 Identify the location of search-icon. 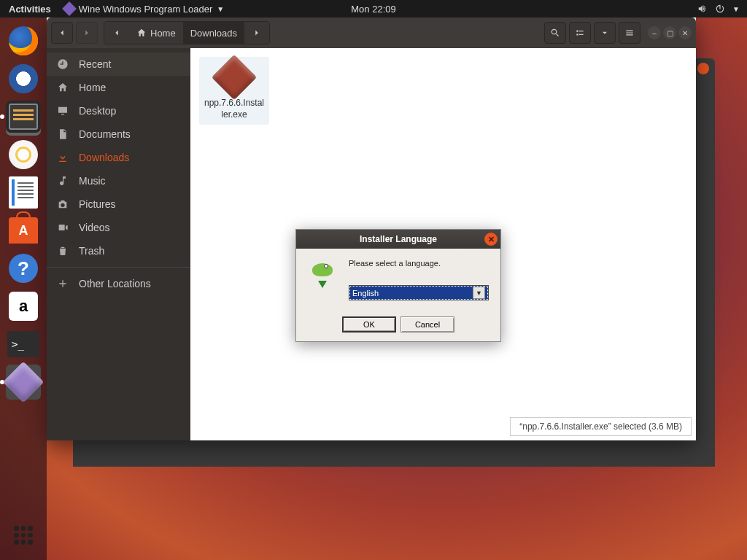
(555, 33).